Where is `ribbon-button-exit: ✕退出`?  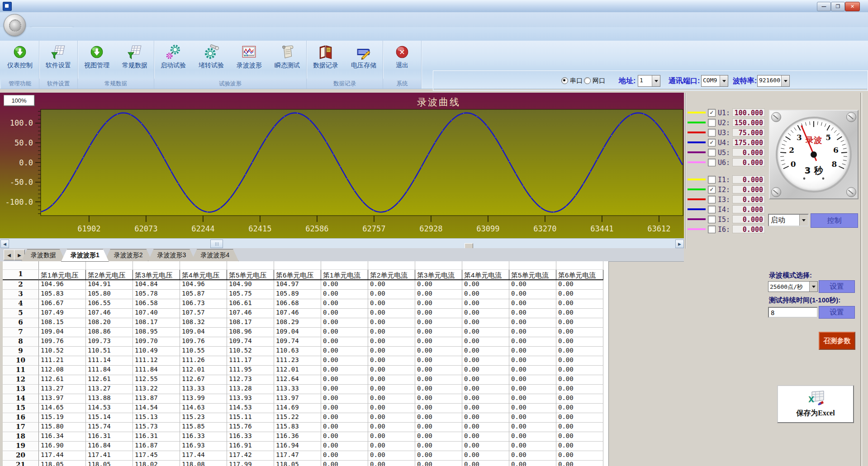
ribbon-button-exit: ✕退出 is located at coordinates (402, 60).